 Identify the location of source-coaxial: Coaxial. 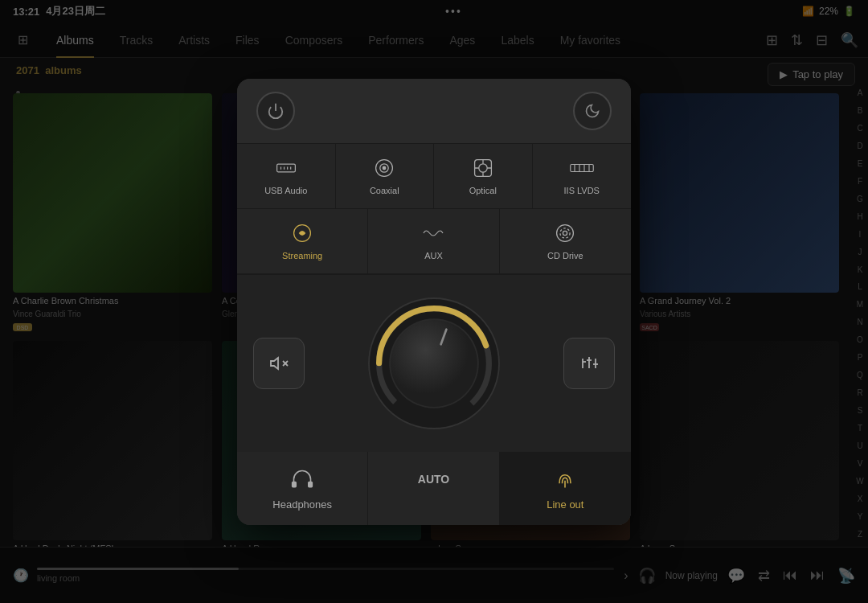
(386, 177).